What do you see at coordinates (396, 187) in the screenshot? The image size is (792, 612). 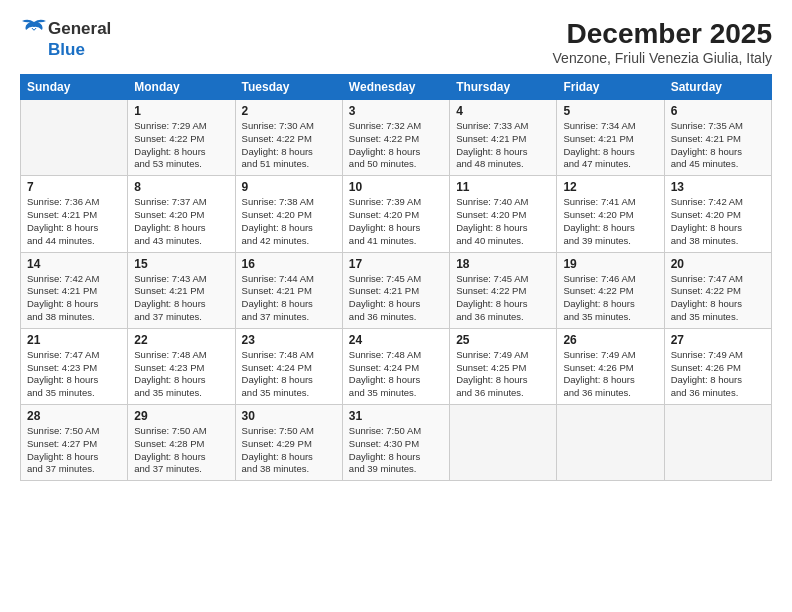 I see `day-number: 10` at bounding box center [396, 187].